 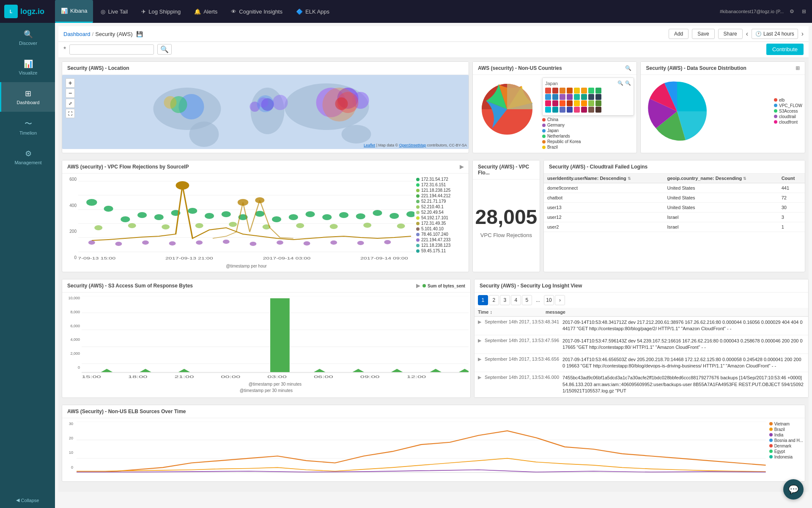 What do you see at coordinates (266, 69) in the screenshot?
I see `panel-location-header: Security (AWS) - Location` at bounding box center [266, 69].